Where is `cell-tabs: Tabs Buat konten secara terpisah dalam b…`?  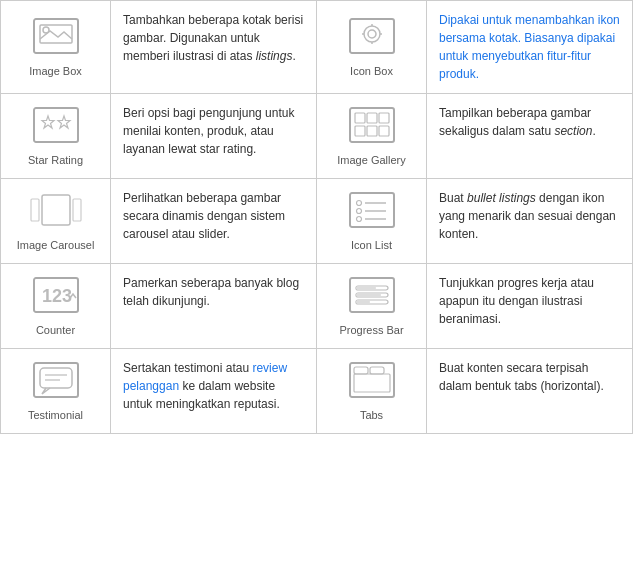 cell-tabs: Tabs Buat konten secara terpisah dalam b… is located at coordinates (475, 392).